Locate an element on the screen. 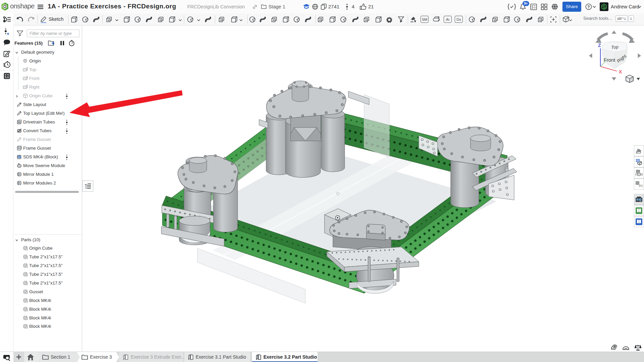 The image size is (644, 362). svg-text: X is located at coordinates (621, 72).